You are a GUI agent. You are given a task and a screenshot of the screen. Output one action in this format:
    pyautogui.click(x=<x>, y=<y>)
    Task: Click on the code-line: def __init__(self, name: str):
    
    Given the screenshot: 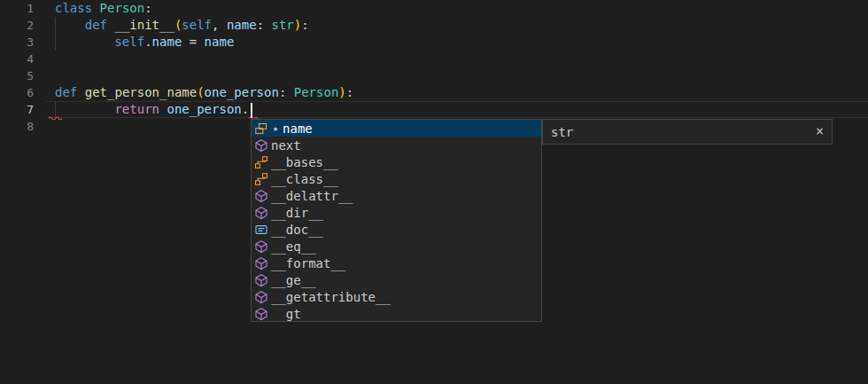 What is the action you would take?
    pyautogui.click(x=182, y=25)
    